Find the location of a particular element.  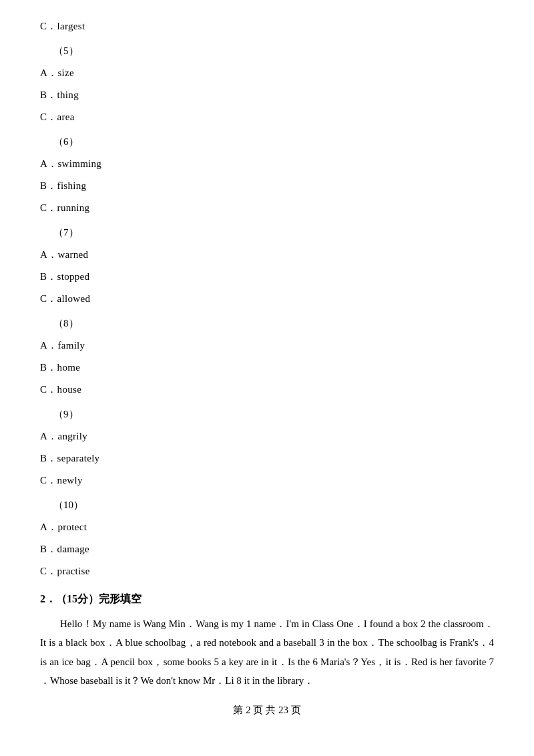

question-8: （8） is located at coordinates (274, 323).